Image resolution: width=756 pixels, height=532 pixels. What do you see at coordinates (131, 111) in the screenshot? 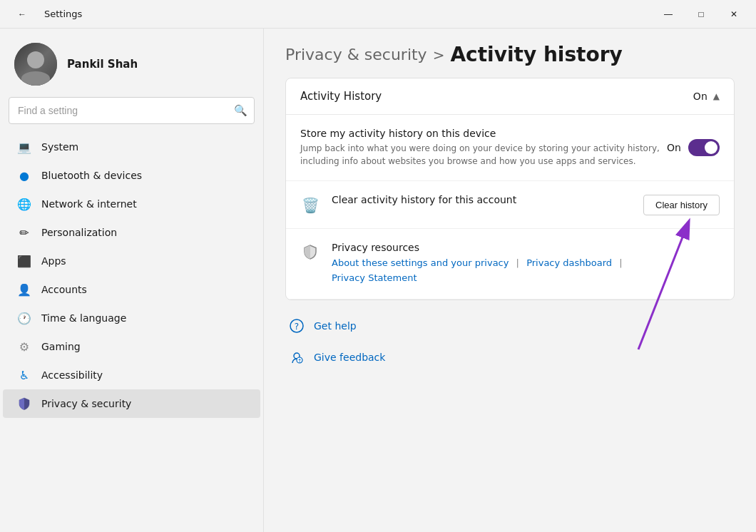
I see `search-input` at bounding box center [131, 111].